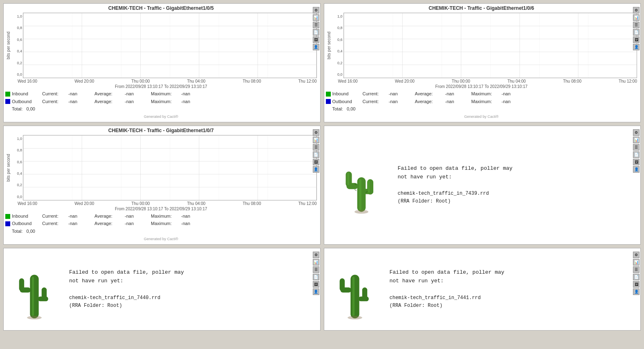  I want to click on error-file-5: chemik-tech_traffic_in_7440.rrd, so click(127, 298).